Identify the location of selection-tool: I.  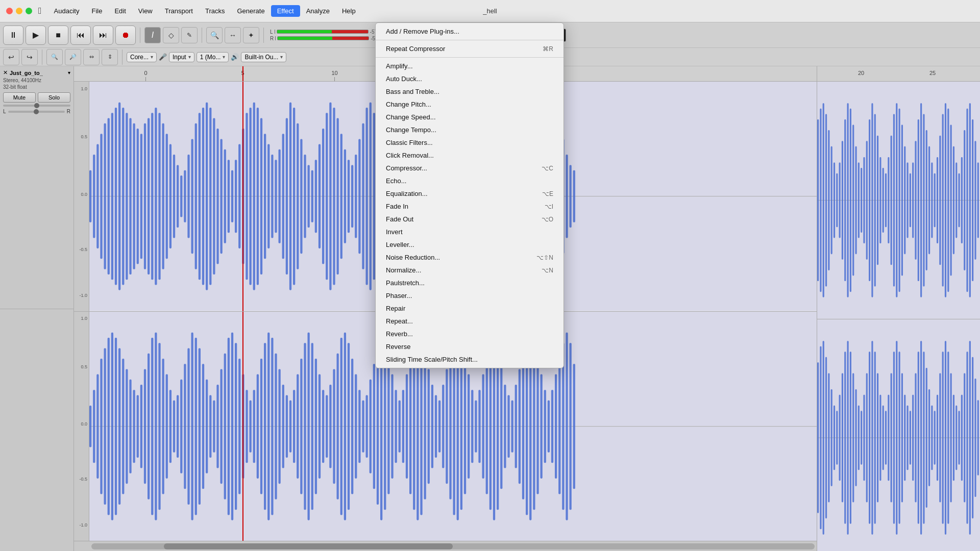
(153, 35).